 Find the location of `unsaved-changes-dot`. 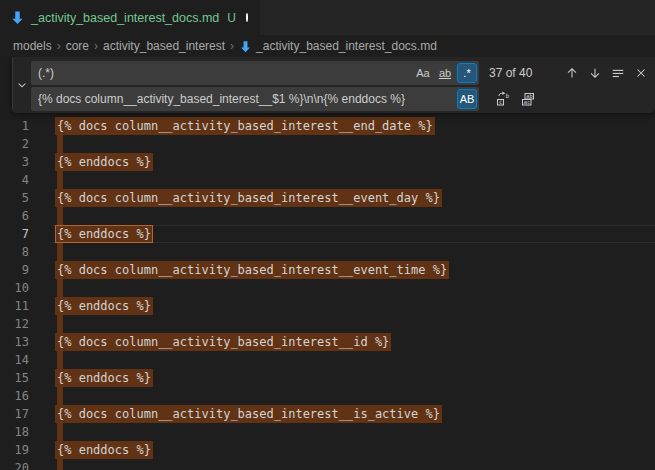

unsaved-changes-dot is located at coordinates (247, 18).